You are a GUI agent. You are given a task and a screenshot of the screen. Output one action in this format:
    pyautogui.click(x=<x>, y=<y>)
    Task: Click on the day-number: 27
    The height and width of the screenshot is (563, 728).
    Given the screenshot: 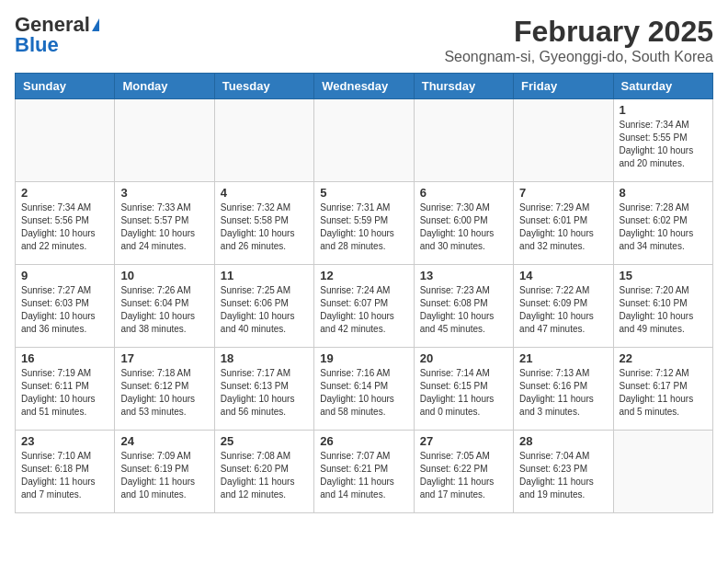 What is the action you would take?
    pyautogui.click(x=463, y=442)
    